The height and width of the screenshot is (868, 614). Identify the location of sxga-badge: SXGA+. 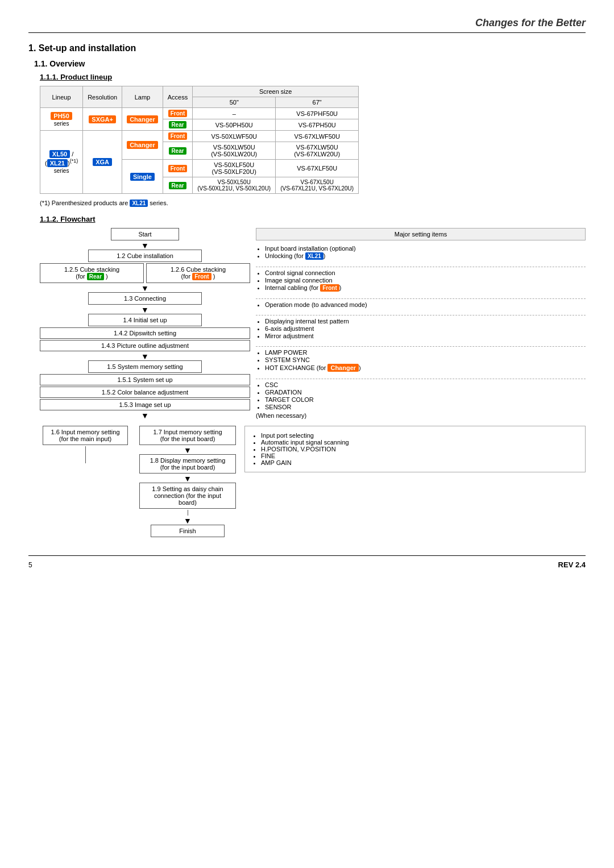
(102, 119).